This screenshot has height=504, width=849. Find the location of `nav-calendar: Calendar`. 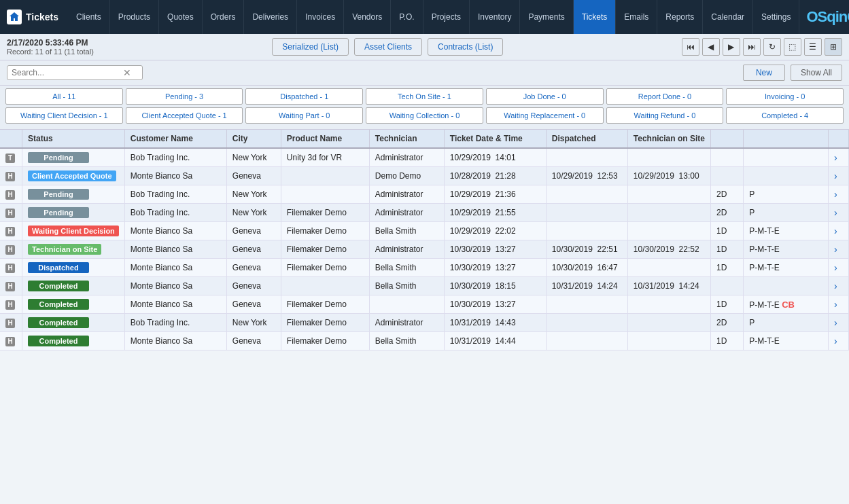

nav-calendar: Calendar is located at coordinates (728, 17).